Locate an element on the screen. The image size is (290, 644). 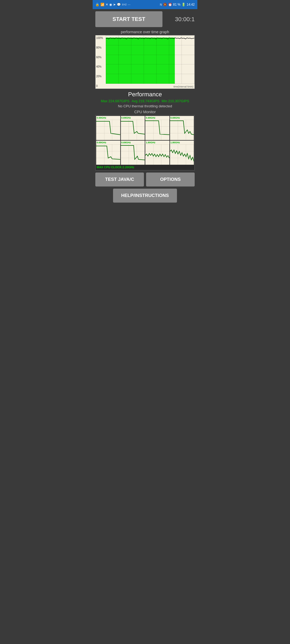
performance-graph-section: performance over time graph 100% 80% 60%… is located at coordinates (145, 59).